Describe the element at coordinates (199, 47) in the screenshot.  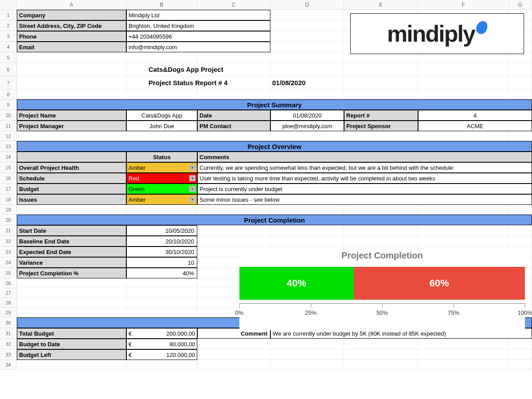
I see `company-value: info@mindiply.com` at that location.